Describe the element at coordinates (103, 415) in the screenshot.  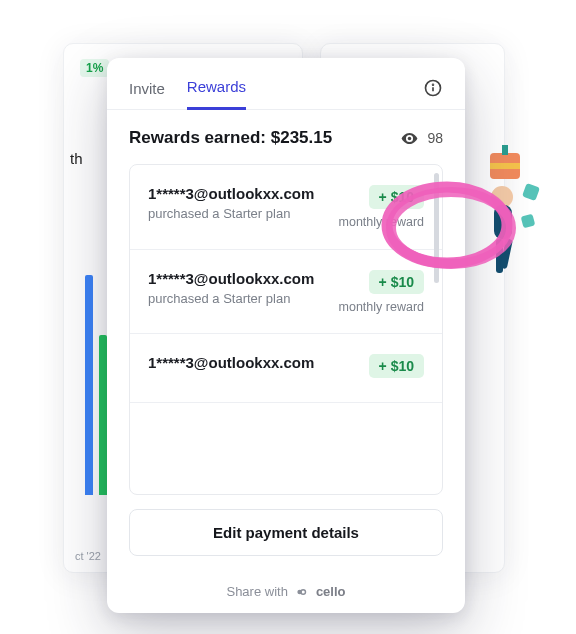
I see `bar-green` at that location.